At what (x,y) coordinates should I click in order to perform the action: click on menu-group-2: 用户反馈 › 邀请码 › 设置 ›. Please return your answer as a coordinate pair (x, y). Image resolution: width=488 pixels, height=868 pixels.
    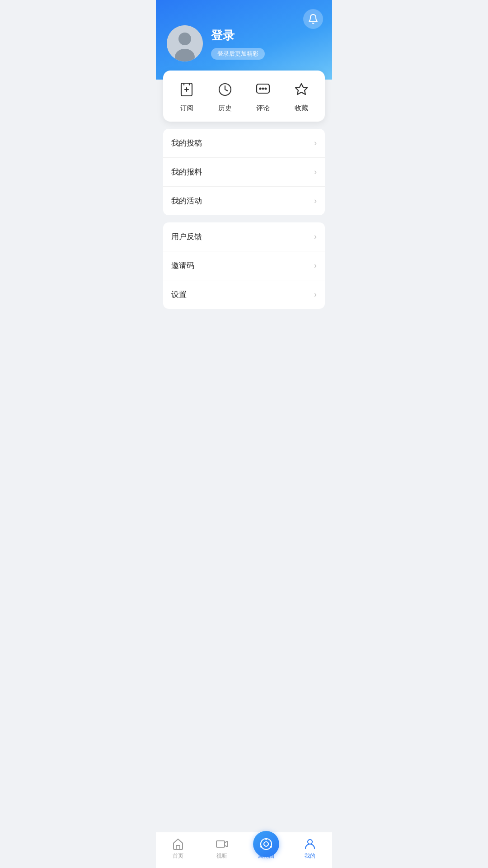
    Looking at the image, I should click on (244, 266).